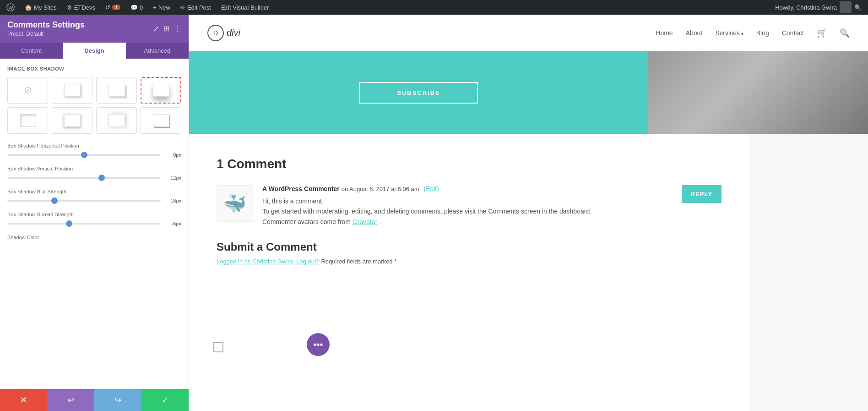  I want to click on comment-edit-link: (Edit), so click(431, 189).